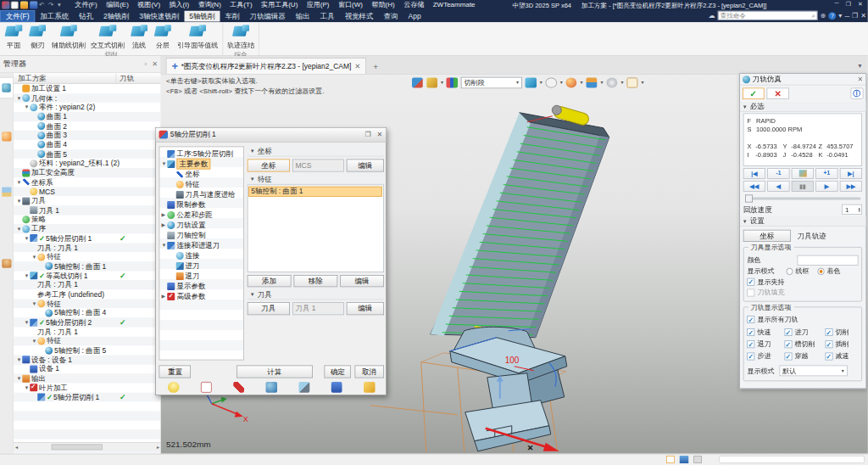  I want to click on section-coord: ▼坐标, so click(315, 152).